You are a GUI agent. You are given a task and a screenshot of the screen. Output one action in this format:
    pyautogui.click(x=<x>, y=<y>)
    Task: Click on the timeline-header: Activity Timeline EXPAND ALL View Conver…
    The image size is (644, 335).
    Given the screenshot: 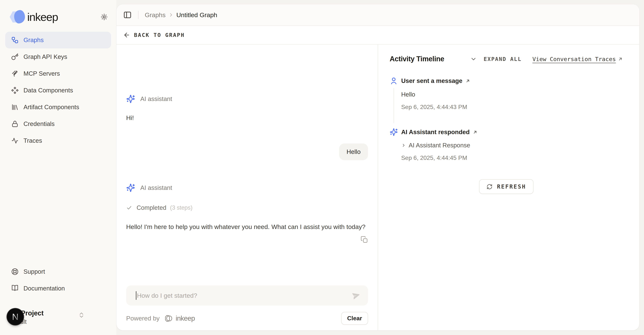 What is the action you would take?
    pyautogui.click(x=506, y=59)
    